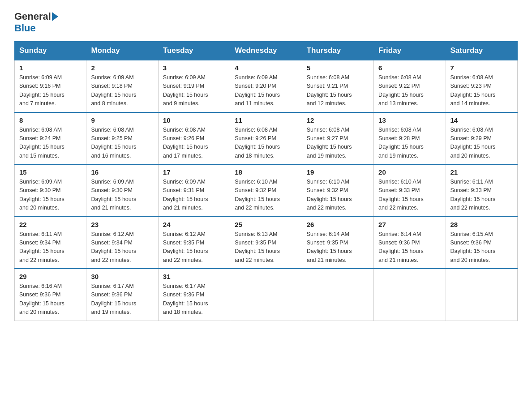 The height and width of the screenshot is (411, 532). I want to click on day-info: Sunrise: 6:08 AMSunset: 9:23 PMDaylight:…, so click(482, 91).